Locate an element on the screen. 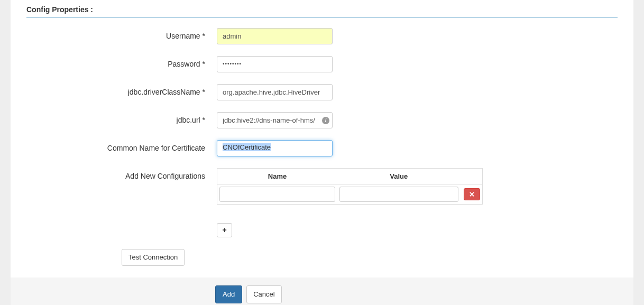 Image resolution: width=644 pixels, height=305 pixels. close-icon is located at coordinates (472, 195).